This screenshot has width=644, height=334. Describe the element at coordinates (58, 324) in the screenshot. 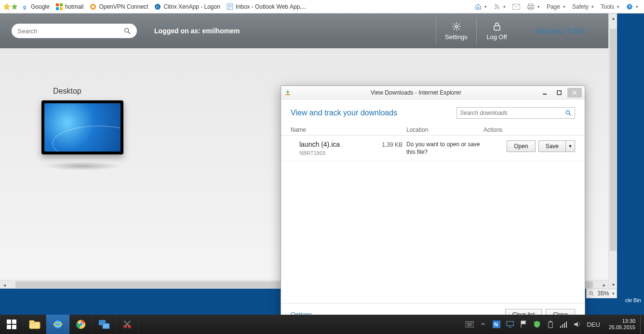

I see `task-internet-explorer` at that location.